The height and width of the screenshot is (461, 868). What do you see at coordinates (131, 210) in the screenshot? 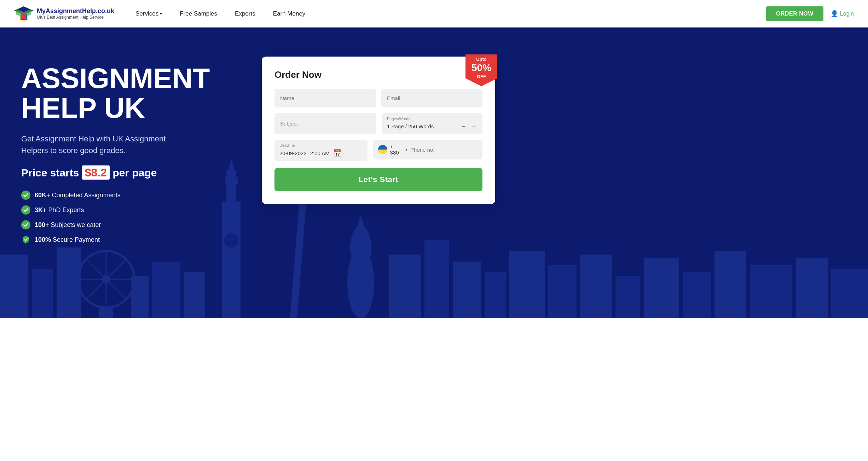
I see `list-item: 3K+ PhD Experts` at bounding box center [131, 210].